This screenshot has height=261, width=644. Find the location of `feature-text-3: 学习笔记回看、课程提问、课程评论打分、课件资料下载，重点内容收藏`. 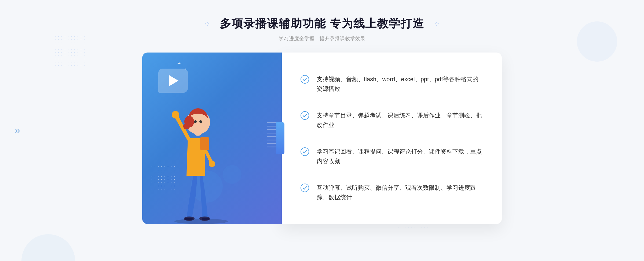

feature-text-3: 学习笔记回看、课程提问、课程评论打分、课件资料下载，重点内容收藏 is located at coordinates (400, 156).